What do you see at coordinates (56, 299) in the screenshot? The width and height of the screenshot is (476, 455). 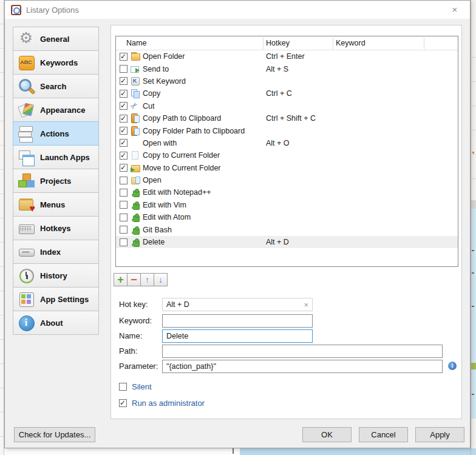 I see `sidebar-item-app-settings: App Settings` at bounding box center [56, 299].